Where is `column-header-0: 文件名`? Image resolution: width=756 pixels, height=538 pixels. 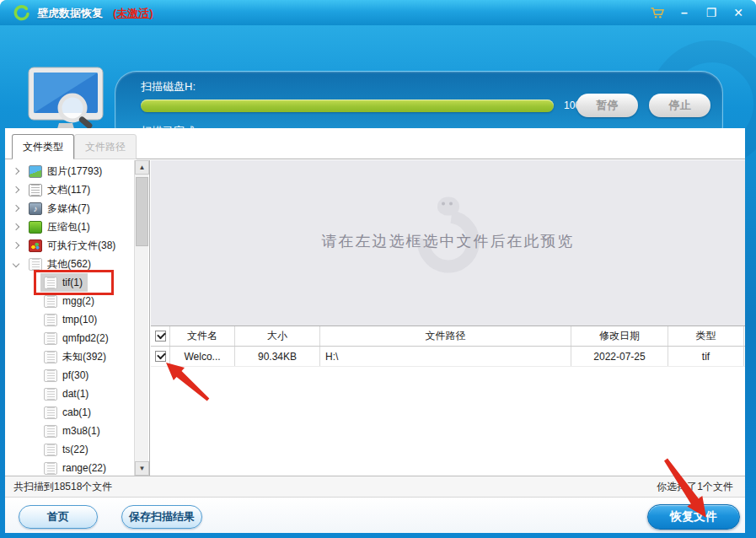
column-header-0: 文件名 is located at coordinates (202, 336).